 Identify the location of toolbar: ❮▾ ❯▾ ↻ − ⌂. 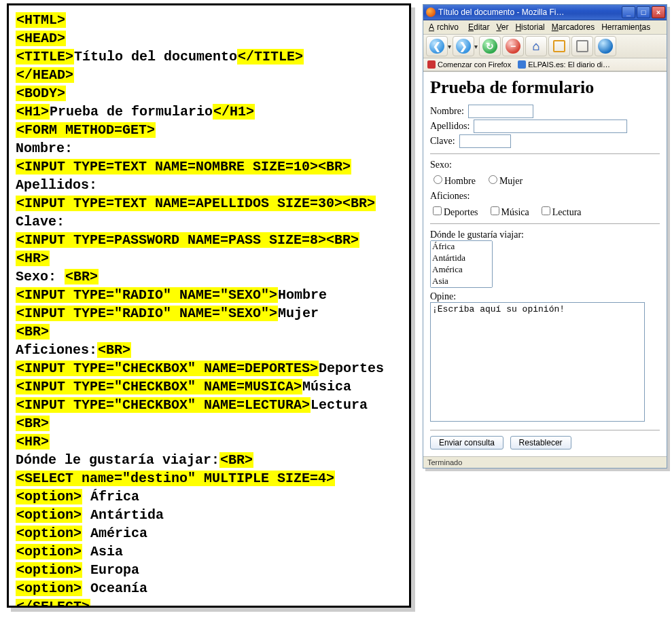
(545, 46).